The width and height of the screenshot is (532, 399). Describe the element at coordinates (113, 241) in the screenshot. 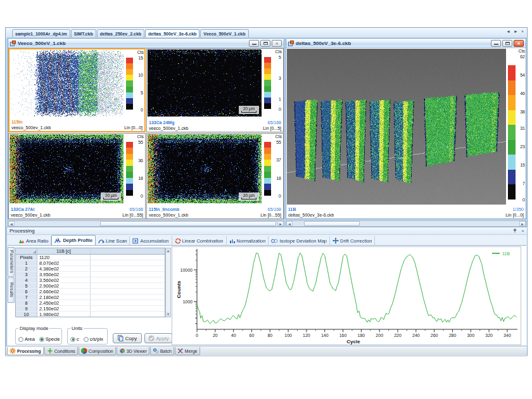

I see `processing-tab-line-scan: Line Scan` at that location.